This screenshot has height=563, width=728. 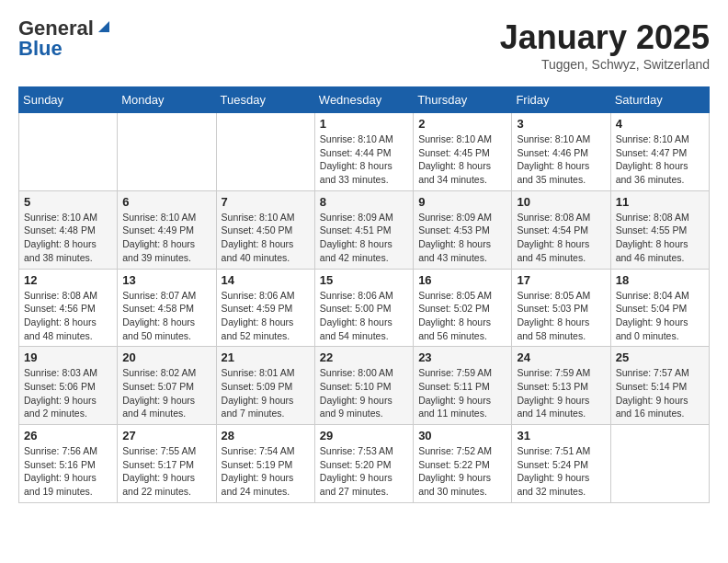 What do you see at coordinates (660, 100) in the screenshot?
I see `weekday-header: Saturday` at bounding box center [660, 100].